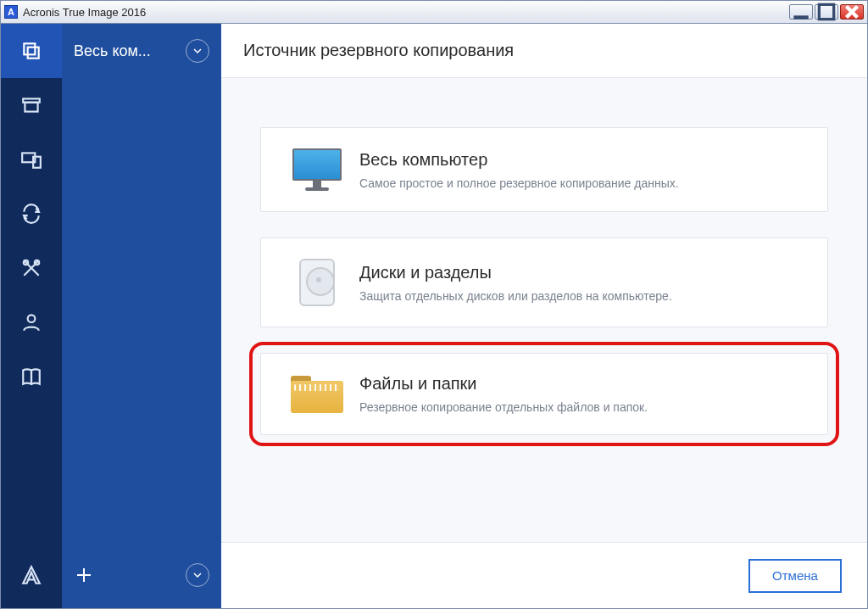  What do you see at coordinates (31, 268) in the screenshot?
I see `tools-icon` at bounding box center [31, 268].